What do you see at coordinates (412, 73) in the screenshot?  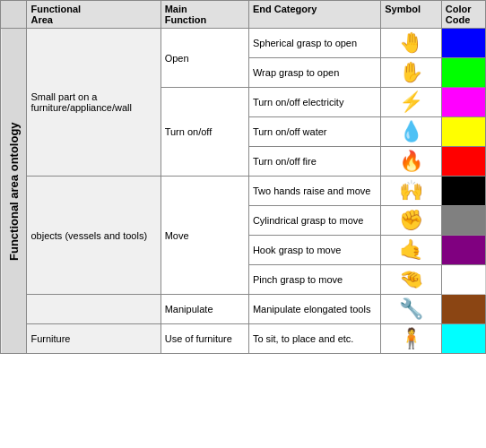 I see `symbol-cell: ✋` at bounding box center [412, 73].